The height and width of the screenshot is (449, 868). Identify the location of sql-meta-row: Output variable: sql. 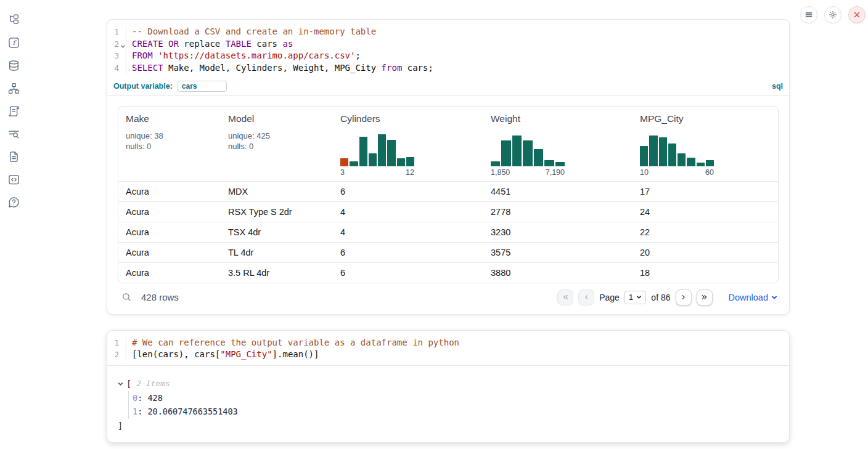
(448, 87).